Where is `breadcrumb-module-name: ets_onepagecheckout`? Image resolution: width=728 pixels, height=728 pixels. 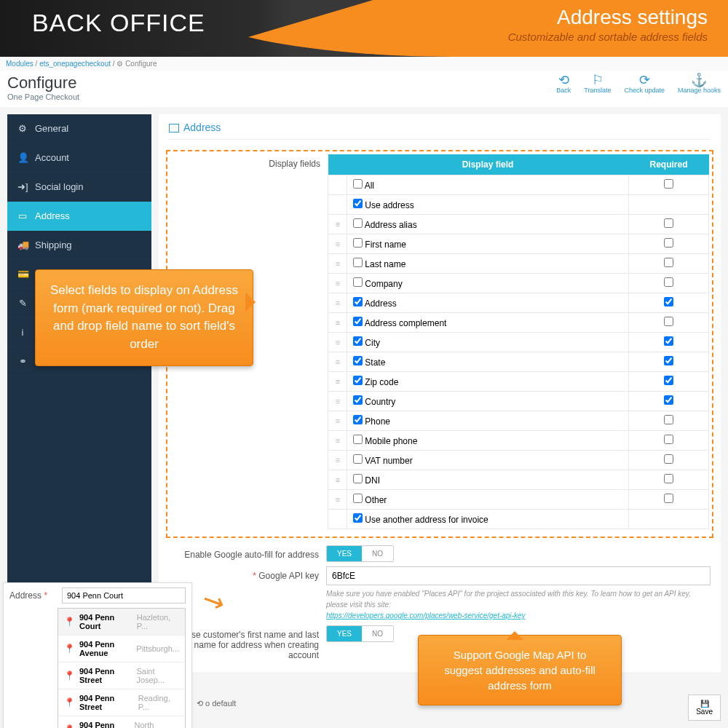 breadcrumb-module-name: ets_onepagecheckout is located at coordinates (75, 64).